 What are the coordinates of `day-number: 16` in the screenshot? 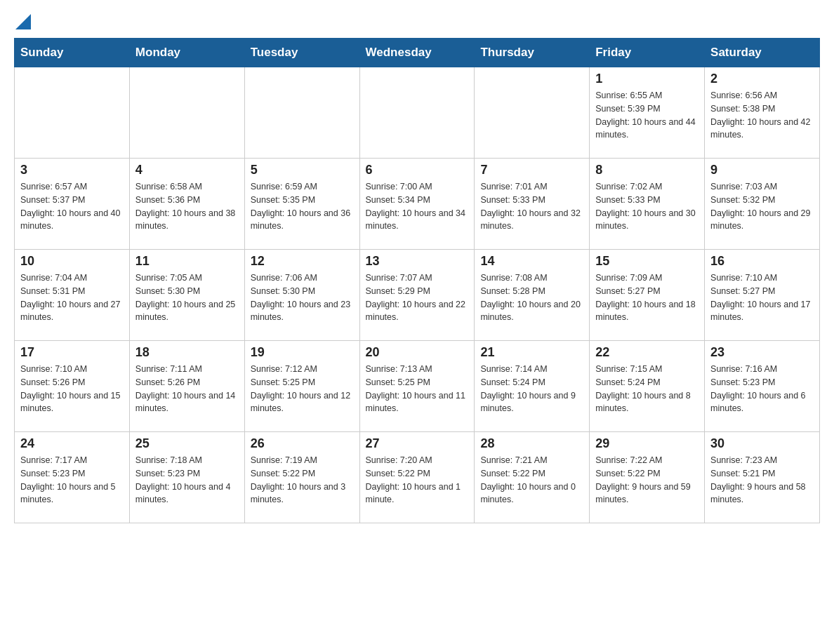 It's located at (762, 261).